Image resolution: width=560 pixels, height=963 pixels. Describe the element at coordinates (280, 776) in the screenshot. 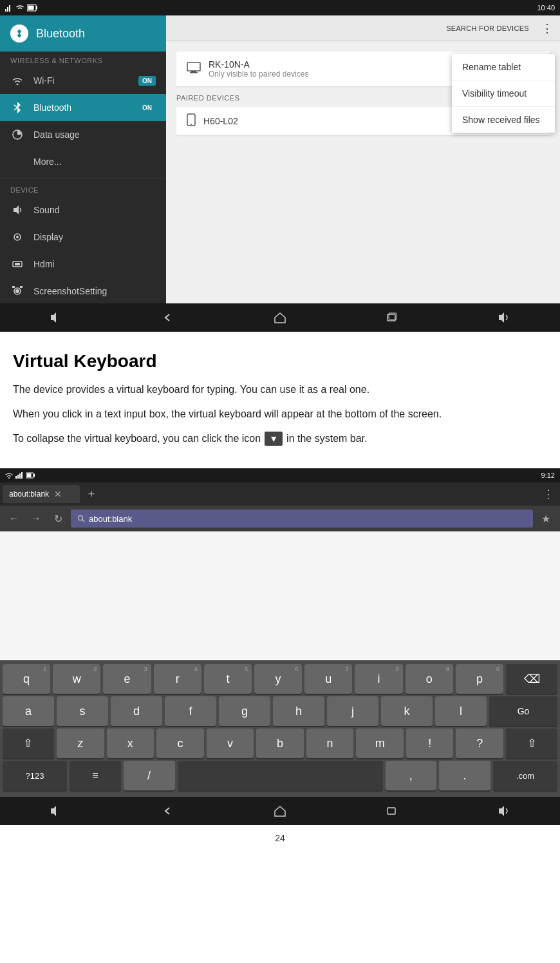

I see `keyboard-row-4: ?123 ≡ / , . .com` at that location.